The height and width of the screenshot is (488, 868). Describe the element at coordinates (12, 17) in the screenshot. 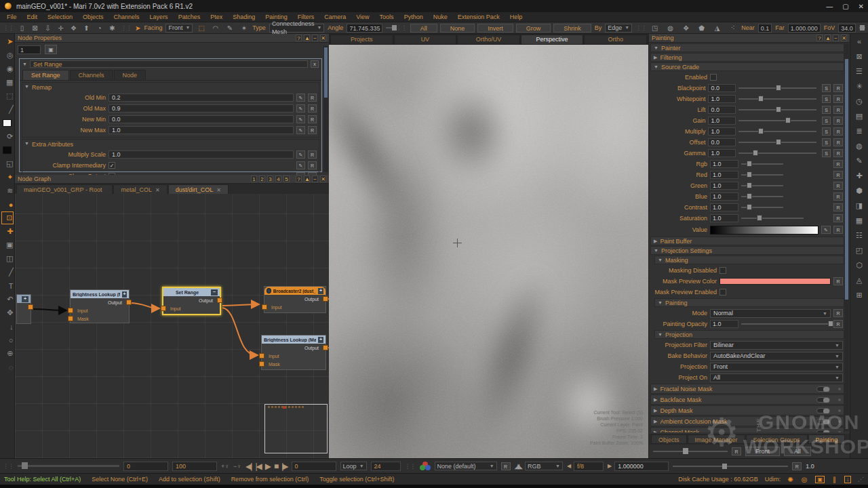

I see `menu-item: File` at that location.